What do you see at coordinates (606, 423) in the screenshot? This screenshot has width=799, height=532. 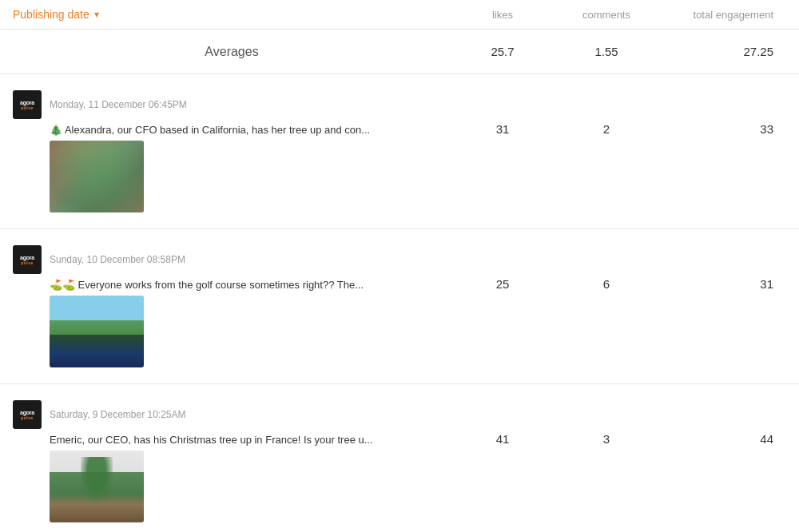 I see `post-comments: 3` at bounding box center [606, 423].